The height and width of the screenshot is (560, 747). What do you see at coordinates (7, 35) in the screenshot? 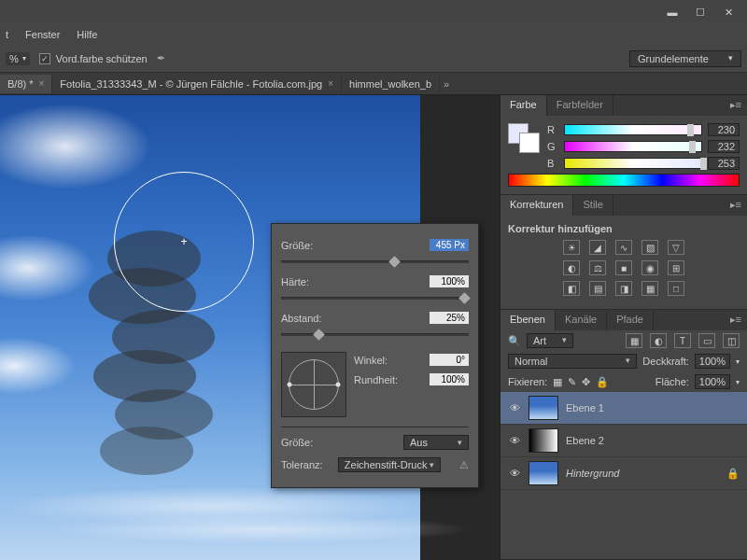
I see `menu-item: t` at bounding box center [7, 35].